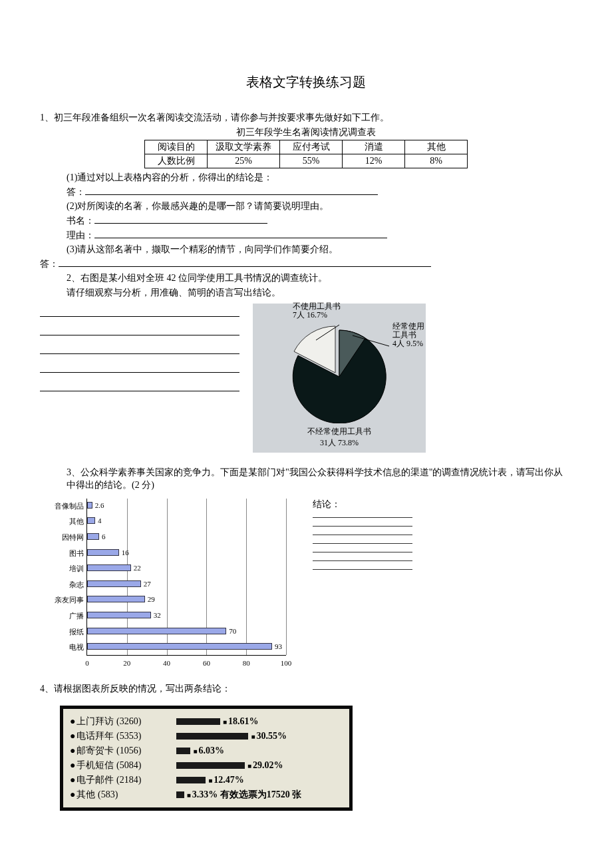 Image resolution: width=612 pixels, height=868 pixels. What do you see at coordinates (62, 647) in the screenshot?
I see `bar-category-label: 电视` at bounding box center [62, 647].